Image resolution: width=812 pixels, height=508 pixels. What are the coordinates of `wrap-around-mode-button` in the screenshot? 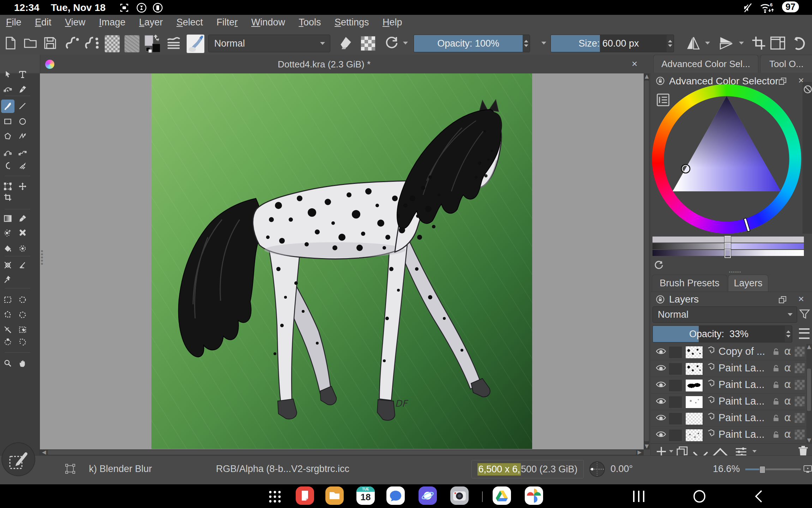 It's located at (759, 43).